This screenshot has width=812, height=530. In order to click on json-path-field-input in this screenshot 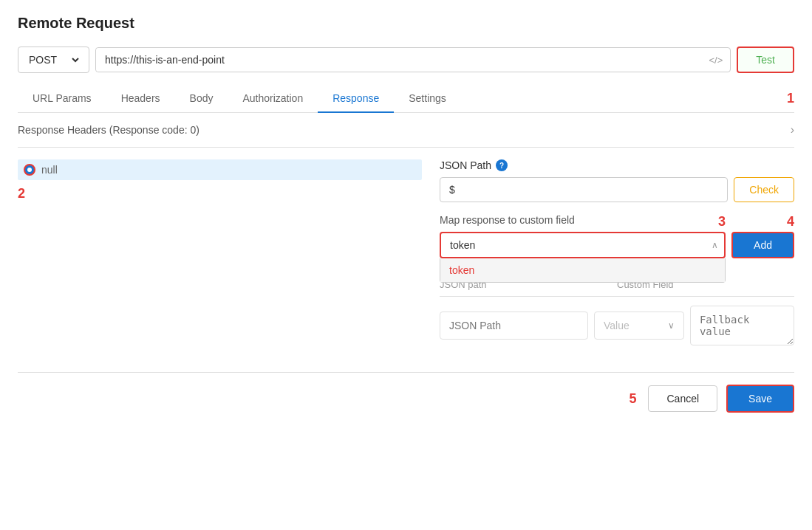, I will do `click(514, 326)`.